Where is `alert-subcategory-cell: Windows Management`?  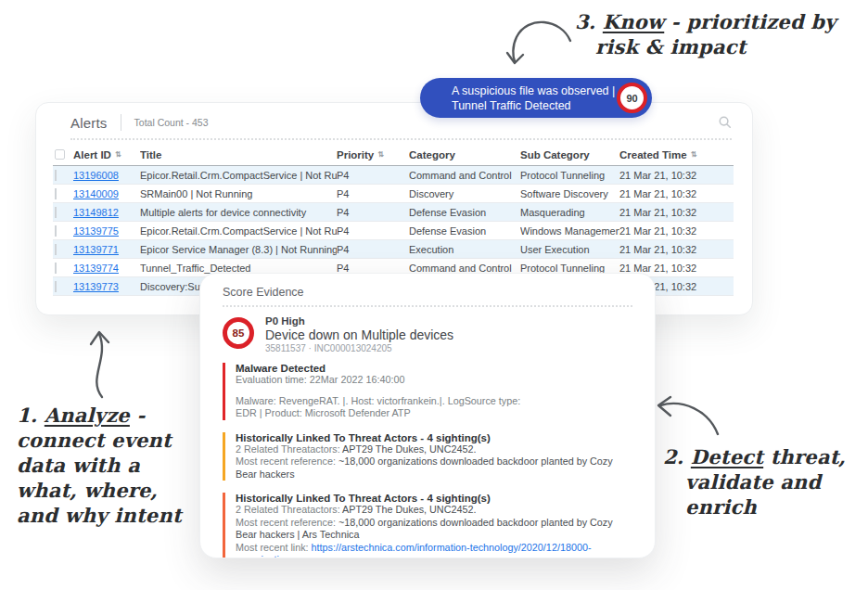
alert-subcategory-cell: Windows Management is located at coordinates (569, 231).